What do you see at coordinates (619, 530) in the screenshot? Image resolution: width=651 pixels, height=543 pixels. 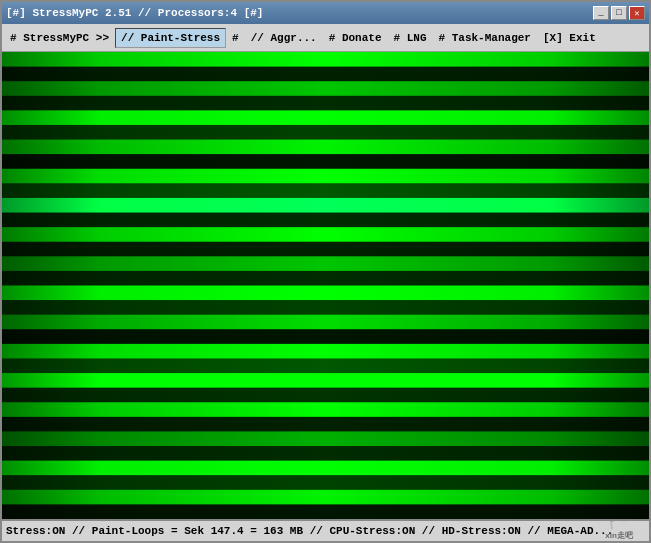 I see `watermark: 🏁 xin走吧` at bounding box center [619, 530].